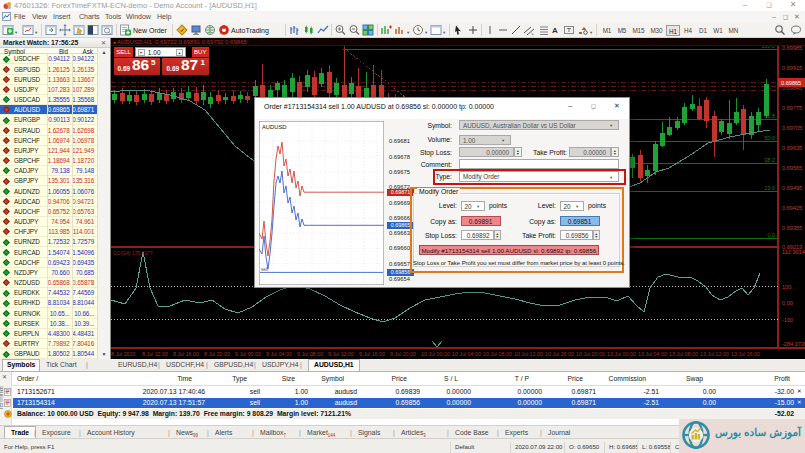 Image resolution: width=805 pixels, height=453 pixels. I want to click on svg-text: 10 Jul 12:00, so click(528, 354).